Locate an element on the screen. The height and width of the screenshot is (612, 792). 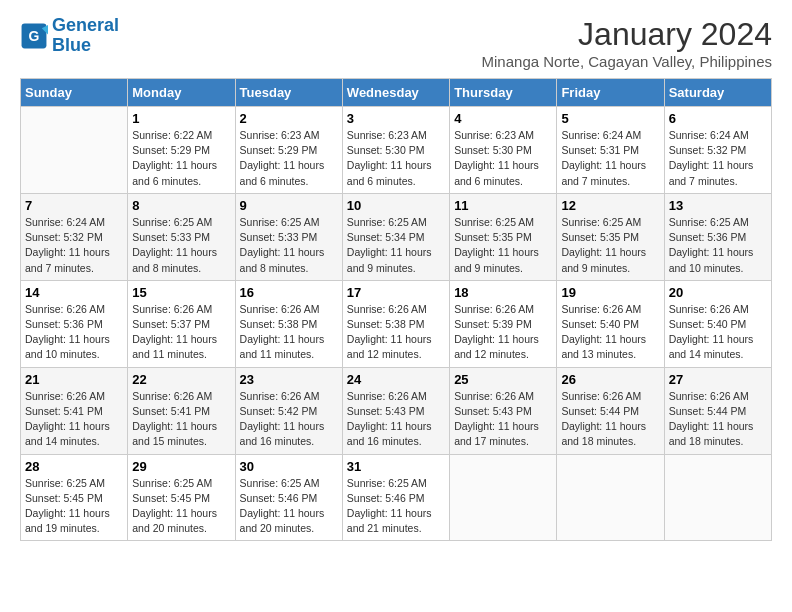
day-info: Sunrise: 6:25 AMSunset: 5:34 PMDaylight:… is located at coordinates (396, 246).